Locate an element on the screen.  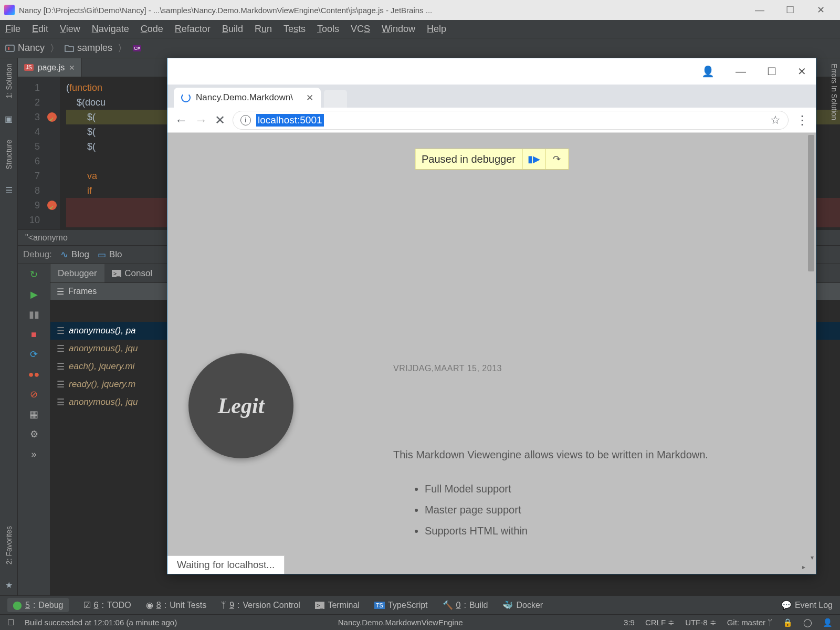
line-ending: CRLF≑ is located at coordinates (660, 623).